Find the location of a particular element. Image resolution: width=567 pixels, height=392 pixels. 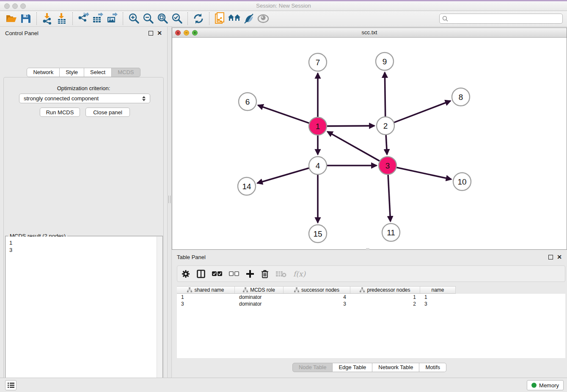

function-builder-icon: f(x) is located at coordinates (300, 274).